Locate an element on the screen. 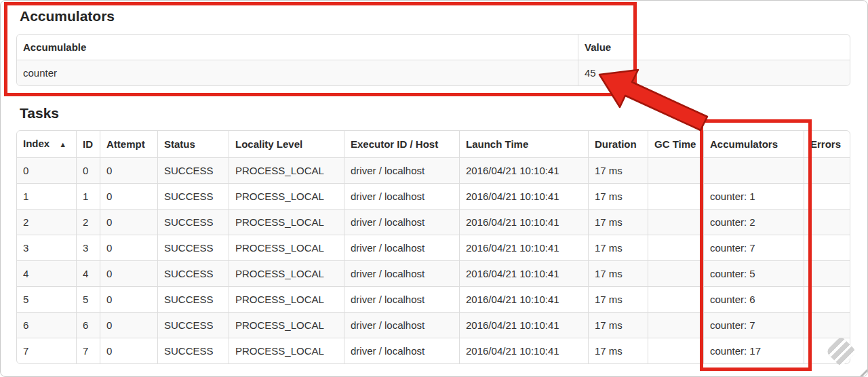 This screenshot has height=377, width=868. col-header-label: ID is located at coordinates (88, 144).